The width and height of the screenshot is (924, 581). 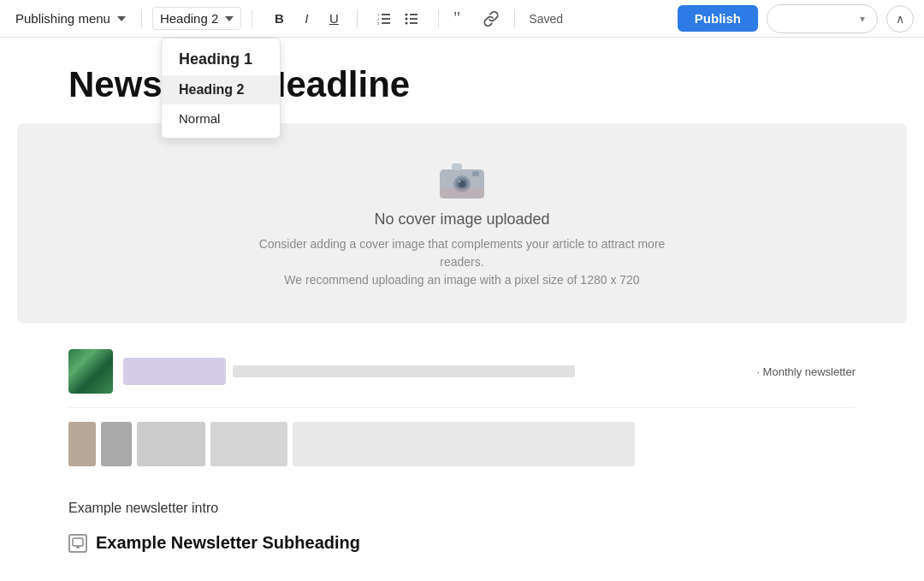 What do you see at coordinates (221, 88) in the screenshot?
I see `heading-dropdown: Heading 1 Heading 2 Normal` at bounding box center [221, 88].